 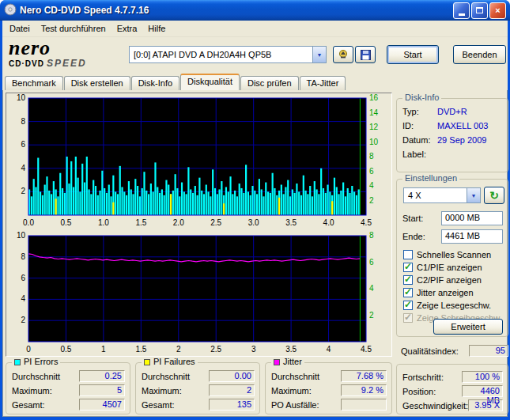 What do you see at coordinates (147, 362) in the screenshot?
I see `pi-failures-legend-swatch` at bounding box center [147, 362].